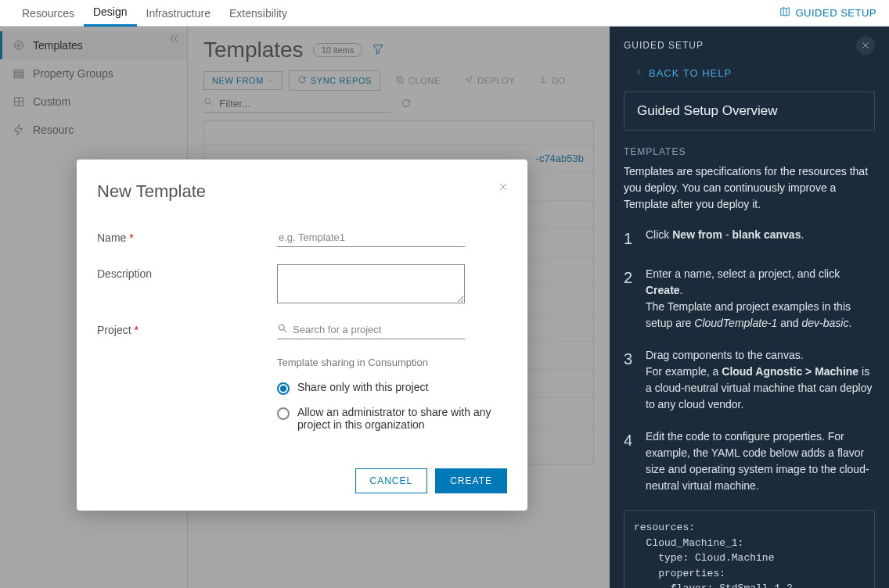  What do you see at coordinates (392, 418) in the screenshot?
I see `share-option-admin: Allow an administrator to share with any…` at bounding box center [392, 418].